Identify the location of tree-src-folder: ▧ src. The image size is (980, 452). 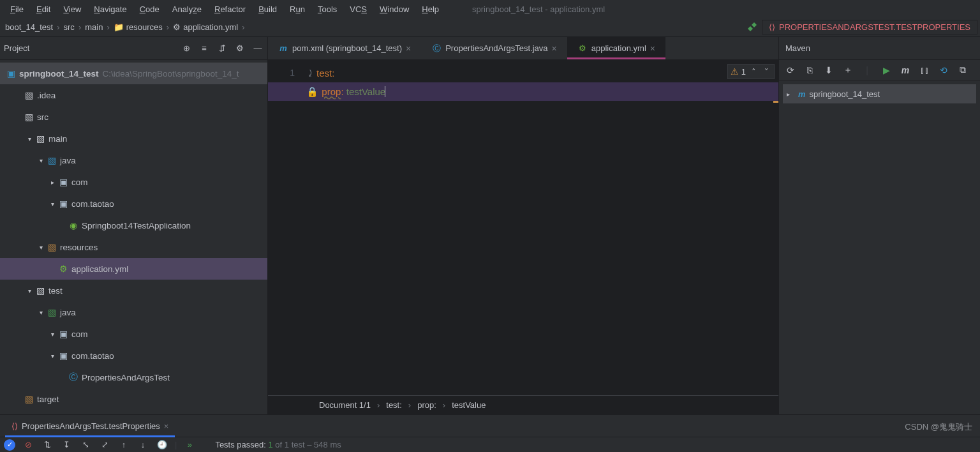
(134, 117).